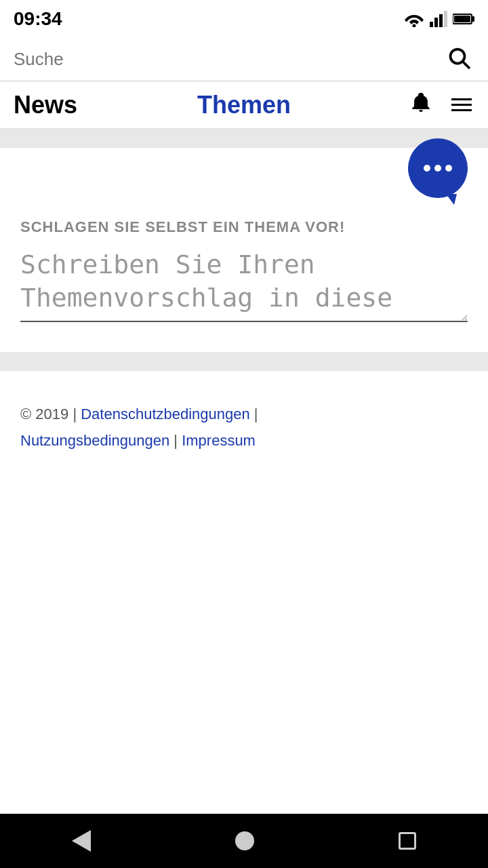  I want to click on datenschutz-link: Datenschutzbedingungen, so click(165, 414).